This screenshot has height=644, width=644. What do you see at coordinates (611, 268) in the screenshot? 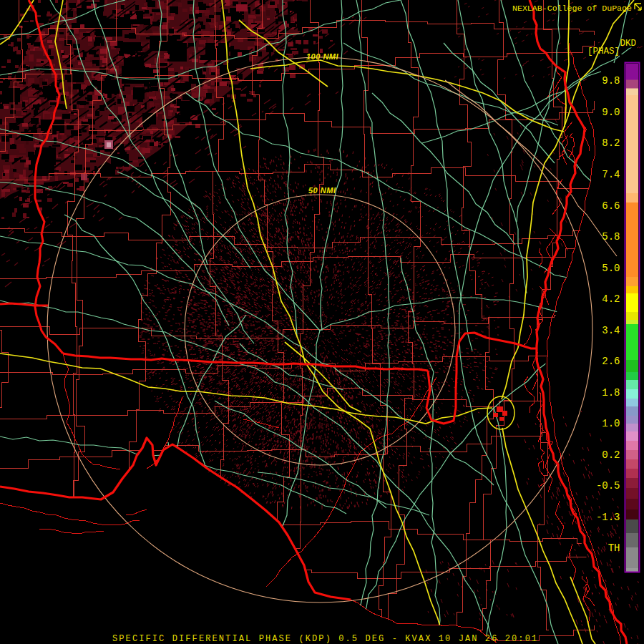
I see `svg-text: 5.0` at bounding box center [611, 268].